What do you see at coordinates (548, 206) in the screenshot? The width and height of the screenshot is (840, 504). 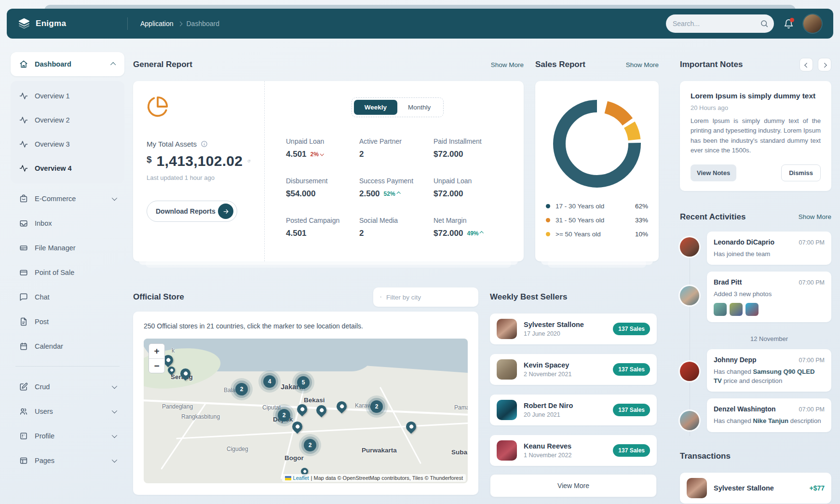 I see `legend-dot-teal` at bounding box center [548, 206].